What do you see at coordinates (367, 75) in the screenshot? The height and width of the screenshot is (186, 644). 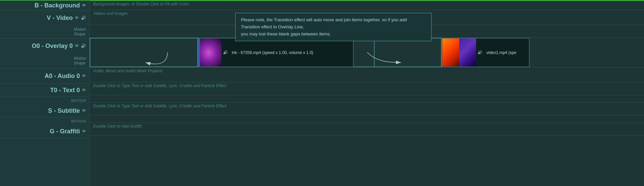 I see `a0-audio-content: Audio, Music and Audio Mixer Projects` at bounding box center [367, 75].